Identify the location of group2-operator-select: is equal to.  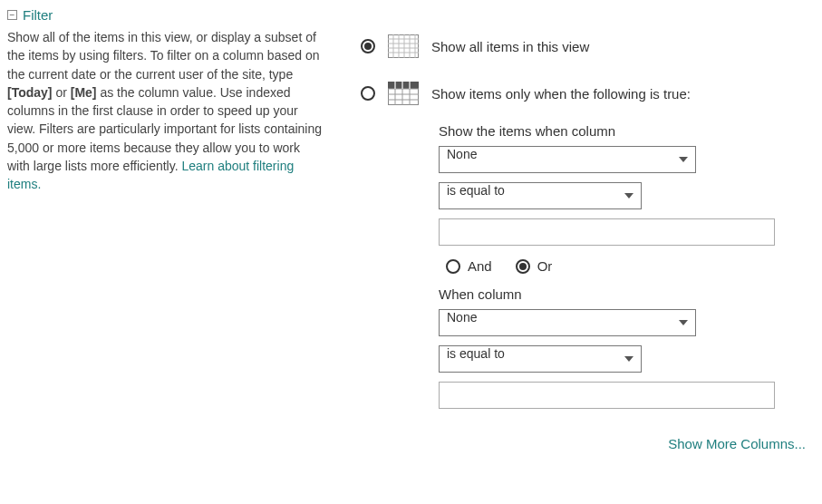
(540, 359).